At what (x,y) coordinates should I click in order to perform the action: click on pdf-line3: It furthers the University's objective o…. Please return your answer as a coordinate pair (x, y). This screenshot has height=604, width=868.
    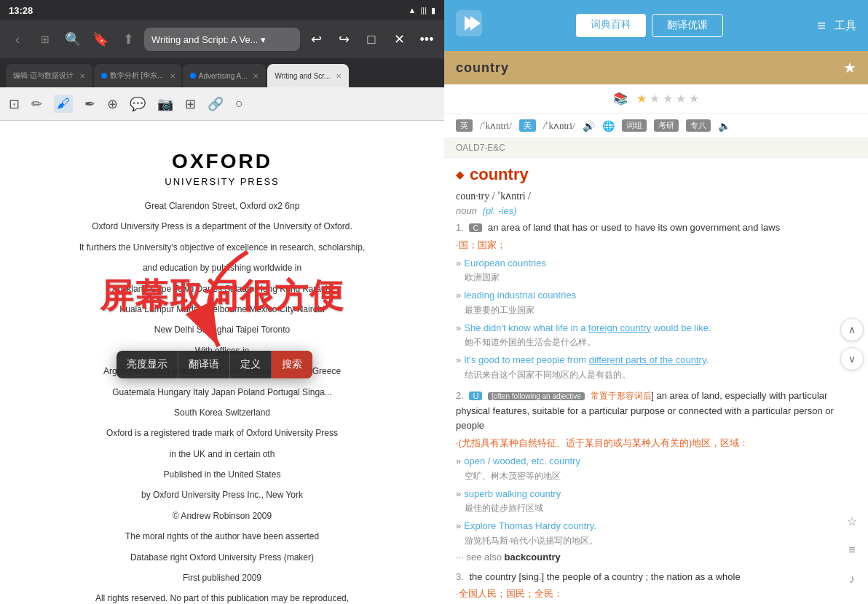
    Looking at the image, I should click on (222, 247).